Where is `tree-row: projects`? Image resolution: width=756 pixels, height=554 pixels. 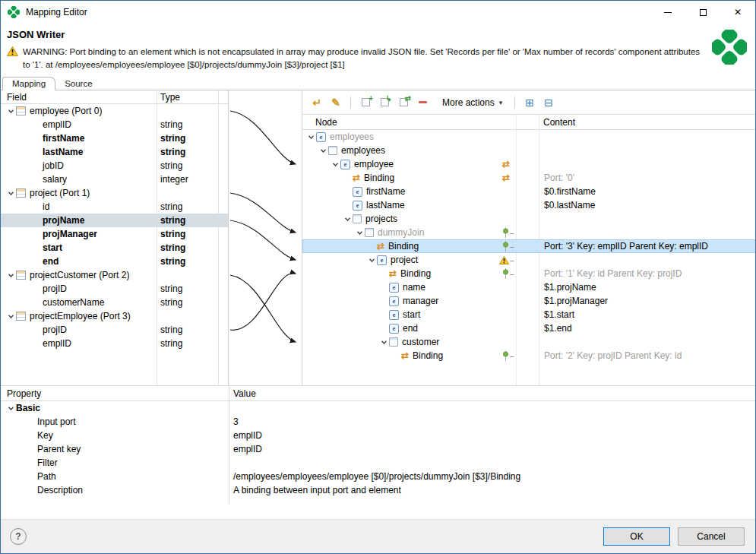 tree-row: projects is located at coordinates (529, 219).